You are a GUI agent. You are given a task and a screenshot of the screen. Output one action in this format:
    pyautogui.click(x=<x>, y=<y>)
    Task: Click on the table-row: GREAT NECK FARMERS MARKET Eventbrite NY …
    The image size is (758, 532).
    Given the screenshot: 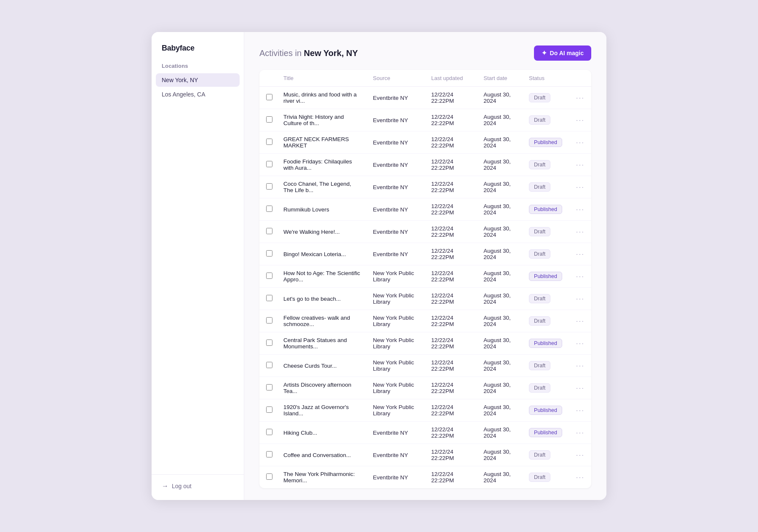 What is the action you would take?
    pyautogui.click(x=425, y=142)
    